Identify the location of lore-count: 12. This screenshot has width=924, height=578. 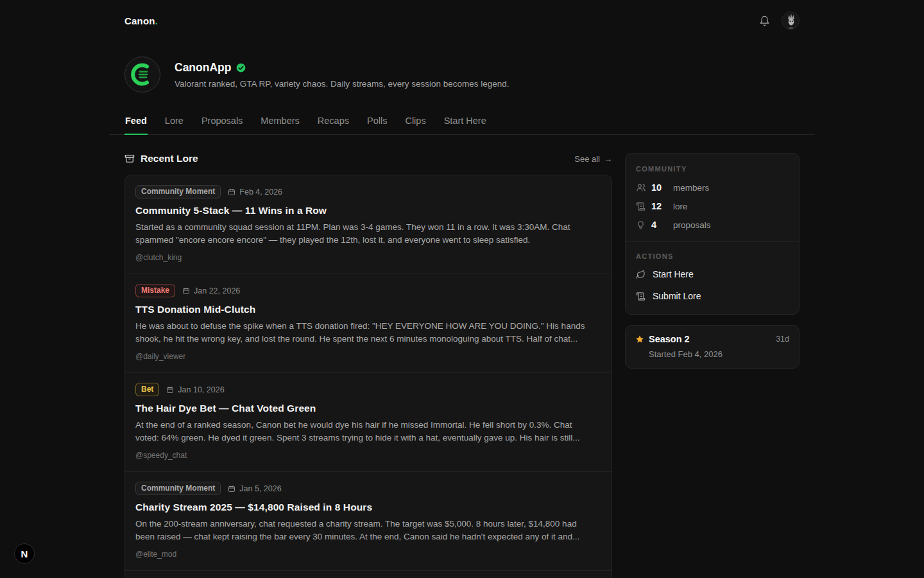
(662, 206).